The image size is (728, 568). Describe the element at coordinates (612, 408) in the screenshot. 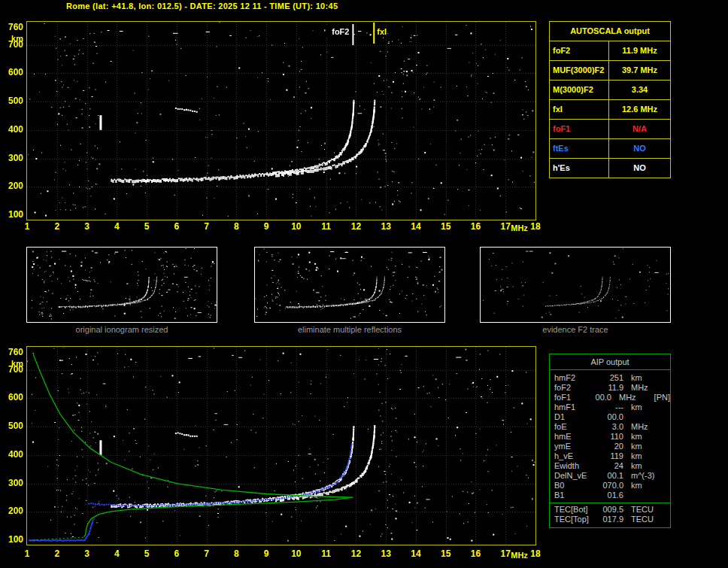

I see `aip-row: hmF1---km` at that location.